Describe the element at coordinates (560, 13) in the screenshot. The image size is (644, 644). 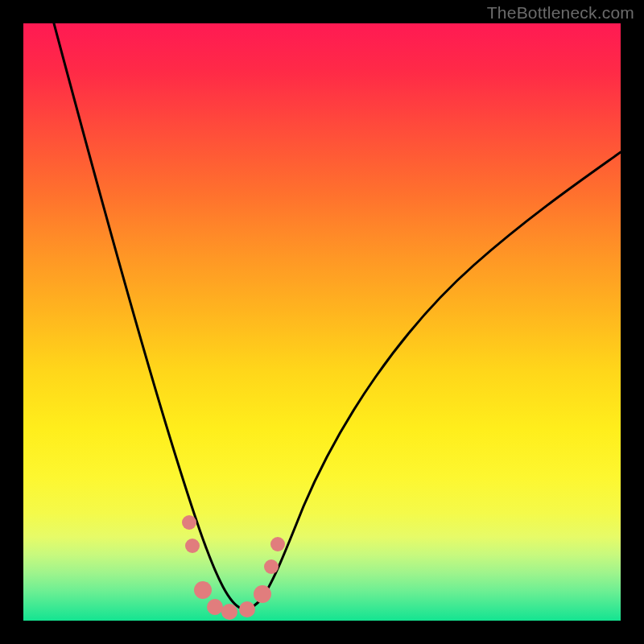
I see `attribution-text: TheBottleneck.com` at that location.